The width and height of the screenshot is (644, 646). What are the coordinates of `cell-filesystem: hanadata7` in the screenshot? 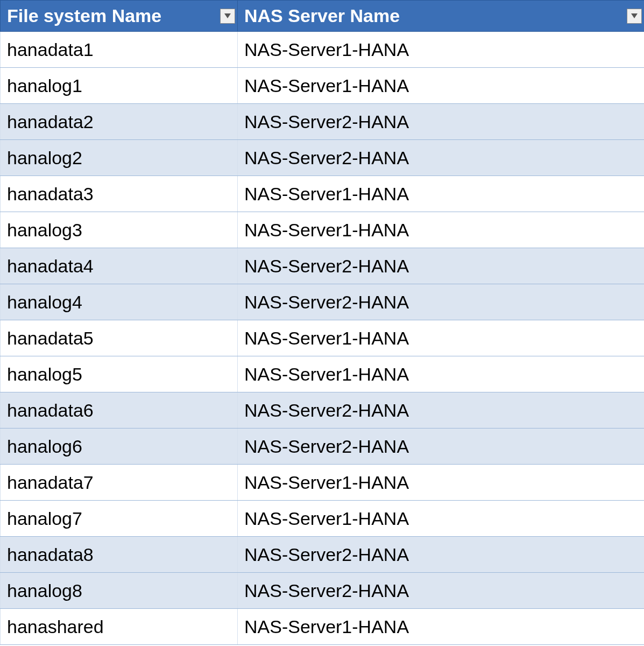 It's located at (119, 482).